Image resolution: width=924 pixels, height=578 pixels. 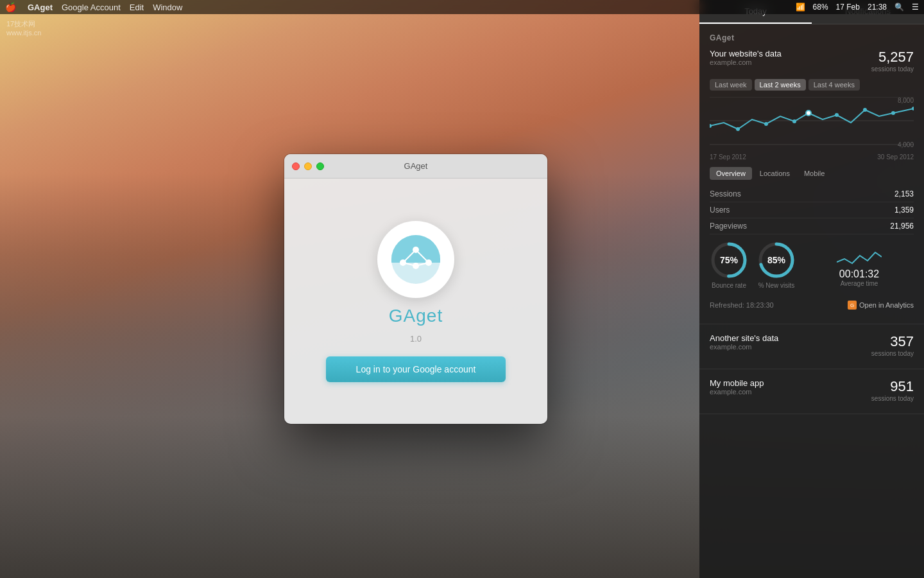 What do you see at coordinates (416, 166) in the screenshot?
I see `window-title: GAget` at bounding box center [416, 166].